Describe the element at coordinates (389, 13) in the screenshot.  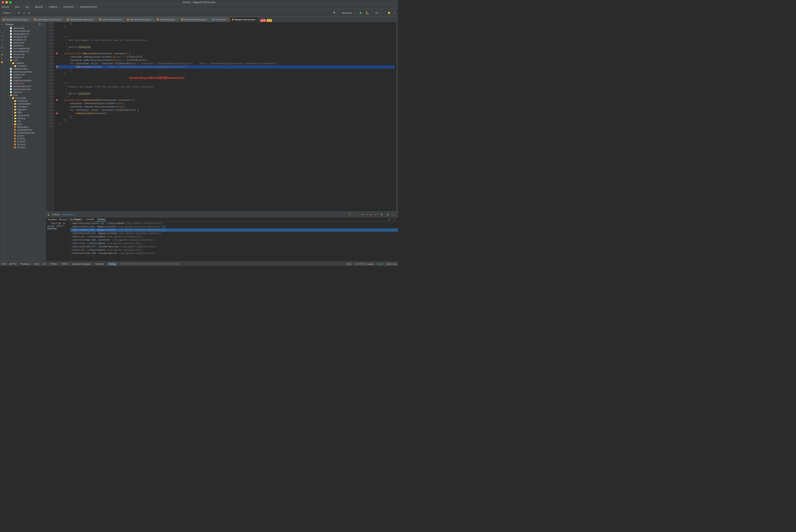
I see `notifications-icon: 🔔` at that location.